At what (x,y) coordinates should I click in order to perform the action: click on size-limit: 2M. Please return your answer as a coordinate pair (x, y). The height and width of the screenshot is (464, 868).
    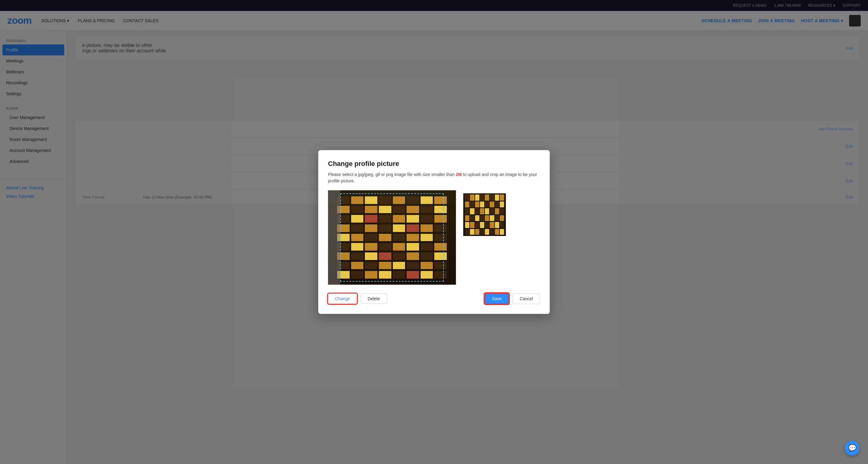
    Looking at the image, I should click on (458, 175).